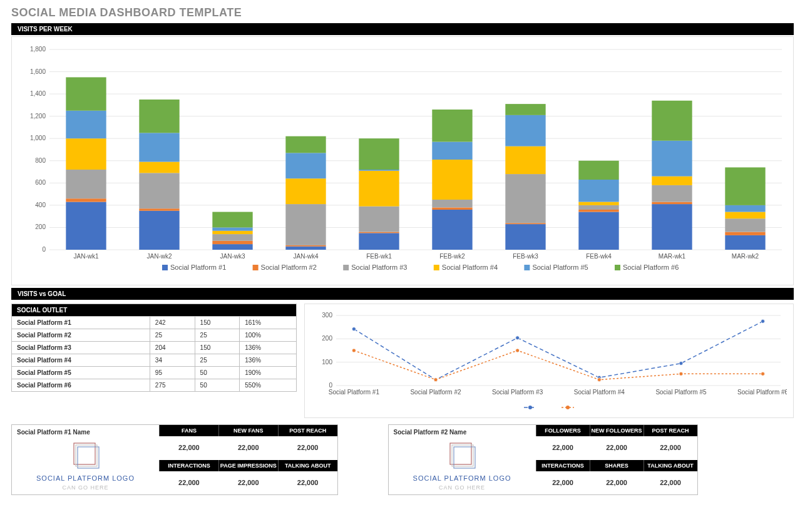 The width and height of the screenshot is (805, 532). What do you see at coordinates (327, 362) in the screenshot?
I see `svg-text: 100` at bounding box center [327, 362].